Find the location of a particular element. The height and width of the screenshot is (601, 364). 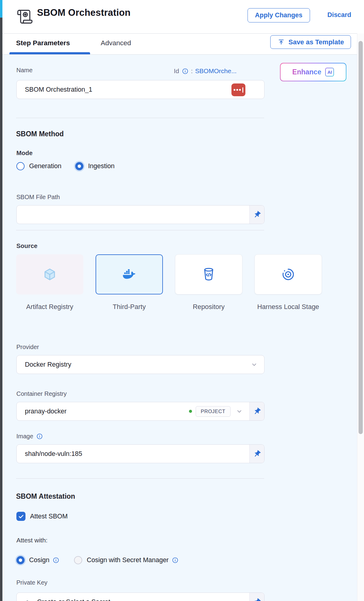

sbom-file-path-input is located at coordinates (140, 215).